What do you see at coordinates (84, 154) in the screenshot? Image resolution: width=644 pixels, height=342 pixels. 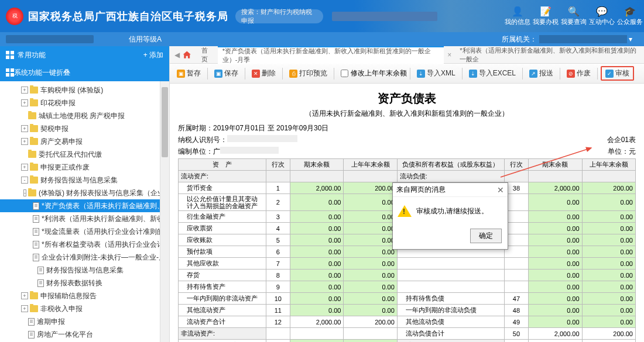 I see `tree-item: 委托代征及代扣代缴` at bounding box center [84, 154].